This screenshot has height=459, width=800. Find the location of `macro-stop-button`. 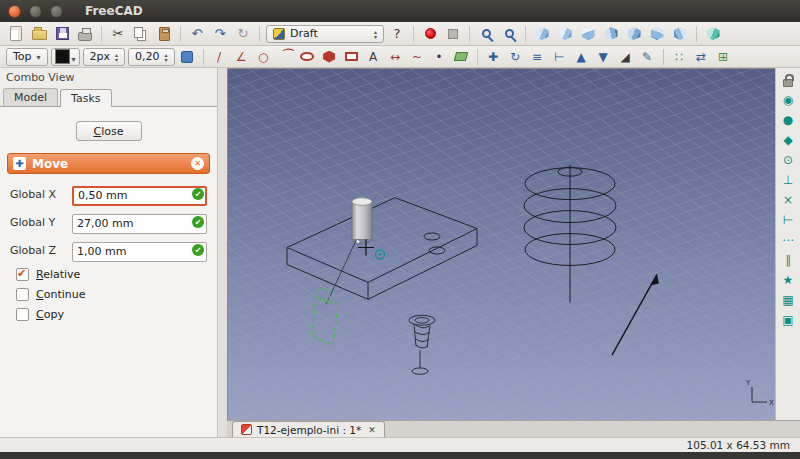

macro-stop-button is located at coordinates (453, 34).